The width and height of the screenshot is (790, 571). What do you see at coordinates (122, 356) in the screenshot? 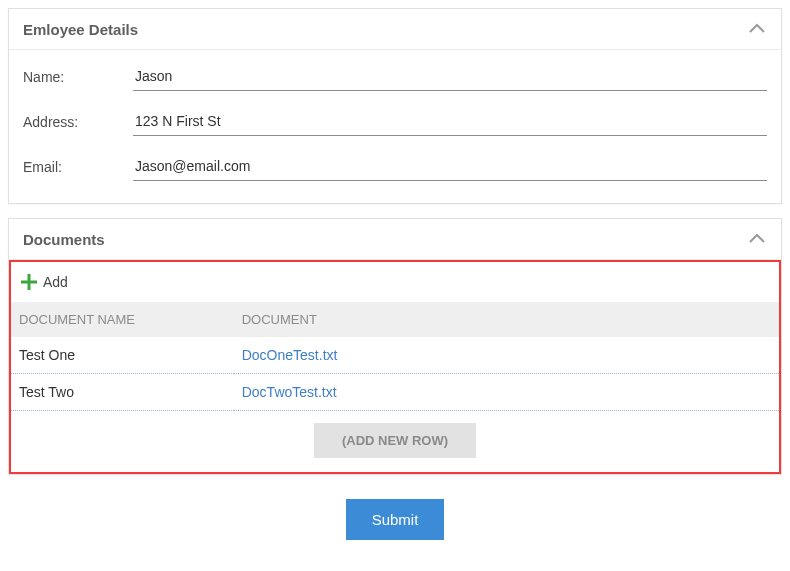
I see `doc-name-cell: Test One` at bounding box center [122, 356].